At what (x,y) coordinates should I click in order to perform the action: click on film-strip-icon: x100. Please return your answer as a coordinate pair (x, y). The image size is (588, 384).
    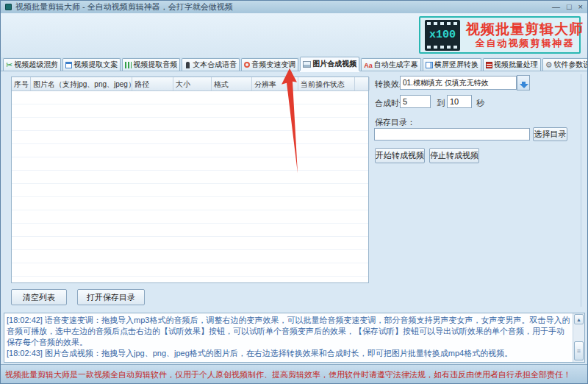
    Looking at the image, I should click on (442, 35).